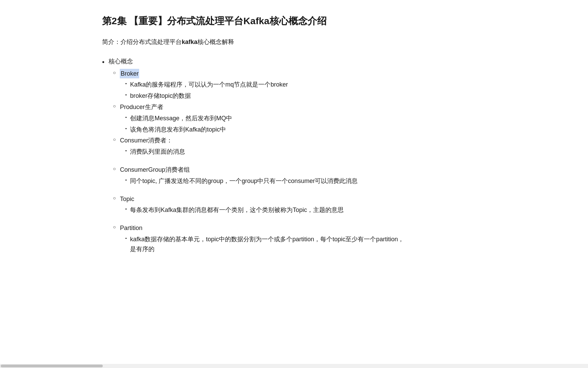  Describe the element at coordinates (299, 146) in the screenshot. I see `level2-item-consumer: ○ Consumer消费者： ▪ 消费队列里面的消息` at that location.